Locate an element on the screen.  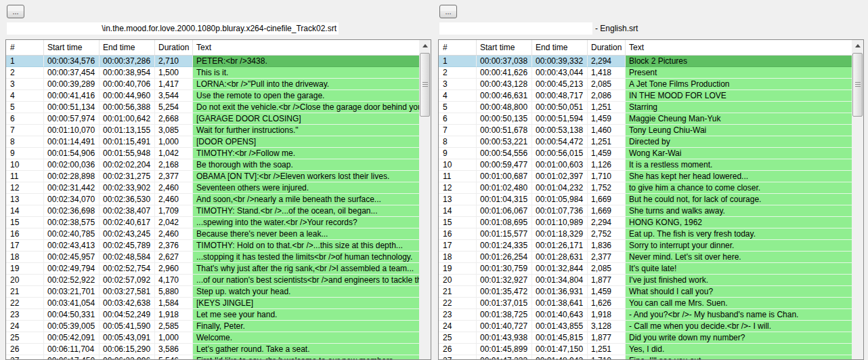
subtitle-row: 5 00:00:51,134 00:00:56,388 5,254 Do not… is located at coordinates (213, 107).